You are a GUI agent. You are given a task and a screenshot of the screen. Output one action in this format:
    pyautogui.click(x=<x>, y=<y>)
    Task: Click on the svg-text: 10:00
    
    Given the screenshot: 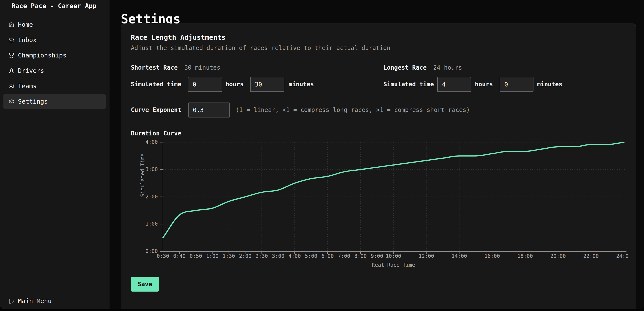 What is the action you would take?
    pyautogui.click(x=394, y=256)
    